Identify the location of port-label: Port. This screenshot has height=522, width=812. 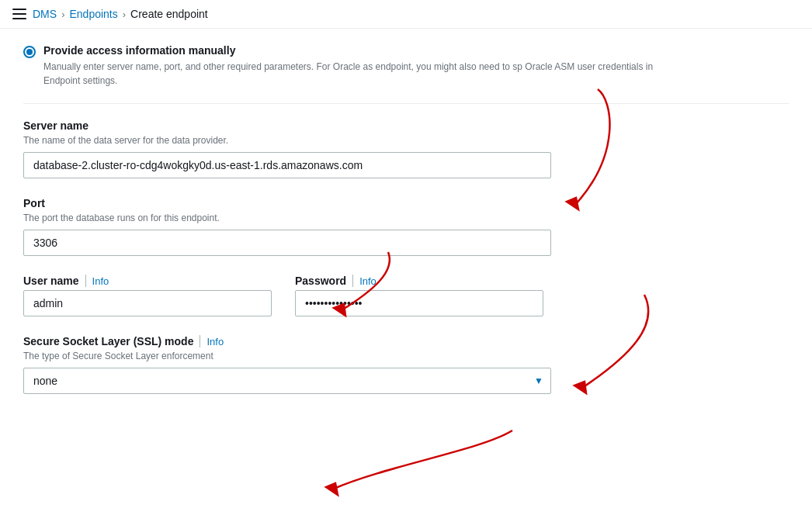
(406, 203).